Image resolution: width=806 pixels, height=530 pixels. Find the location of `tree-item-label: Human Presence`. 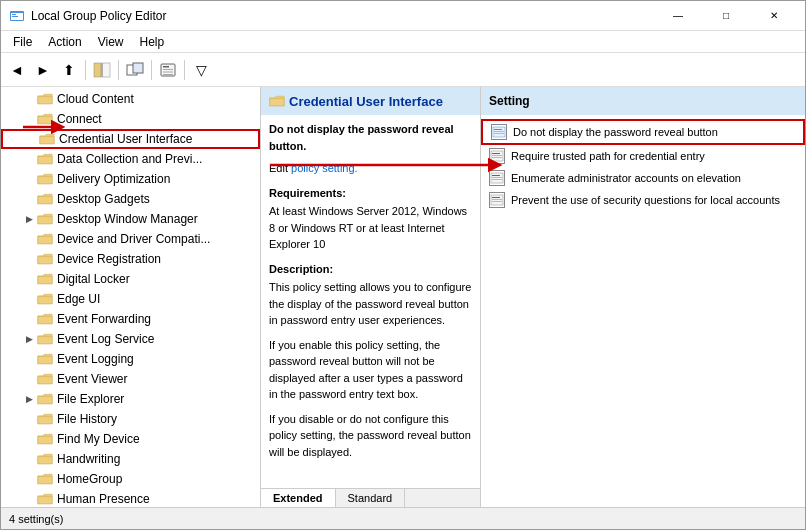

tree-item-label: Human Presence is located at coordinates (104, 499).